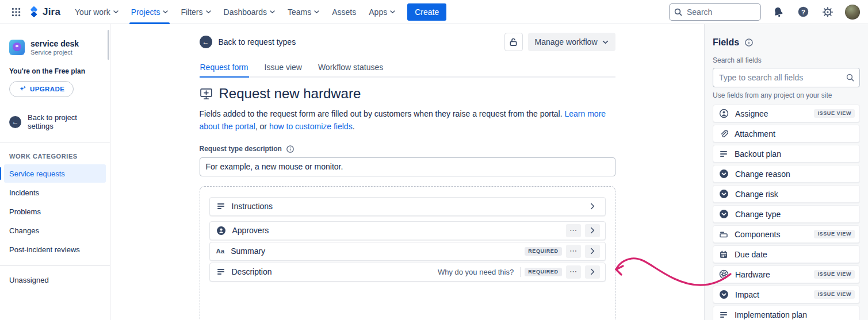 The height and width of the screenshot is (320, 868). What do you see at coordinates (407, 167) in the screenshot?
I see `request-type-description-input` at bounding box center [407, 167].